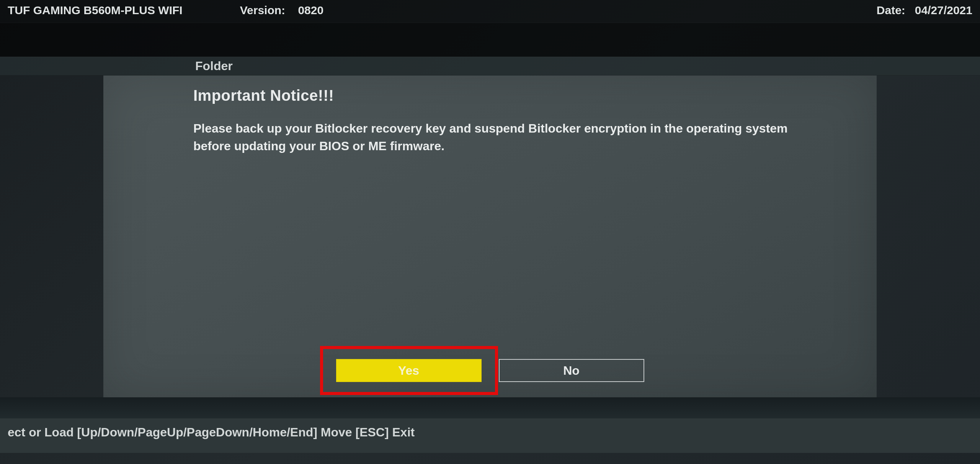  What do you see at coordinates (409, 371) in the screenshot?
I see `yes-button: Yes` at bounding box center [409, 371].